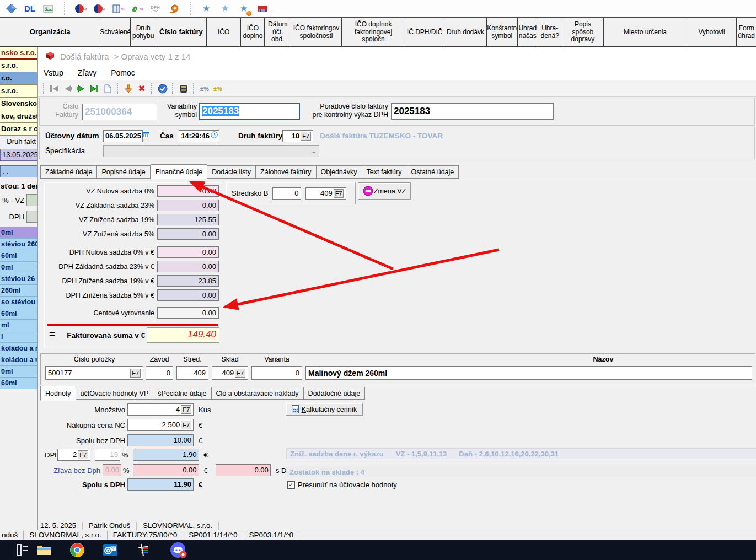 This screenshot has height=560, width=756. I want to click on druh-faktury-field: 10F7, so click(298, 136).